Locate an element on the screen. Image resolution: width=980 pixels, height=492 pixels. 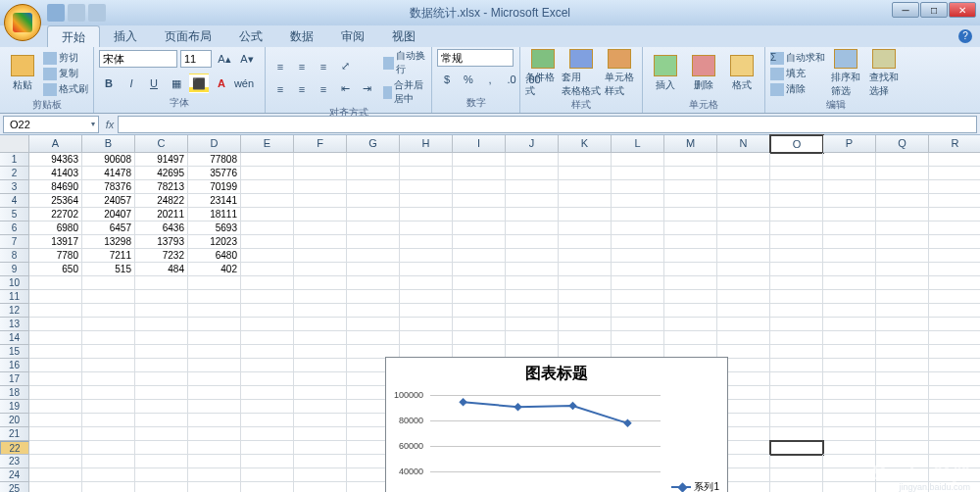
cell: 515 is located at coordinates (109, 270).